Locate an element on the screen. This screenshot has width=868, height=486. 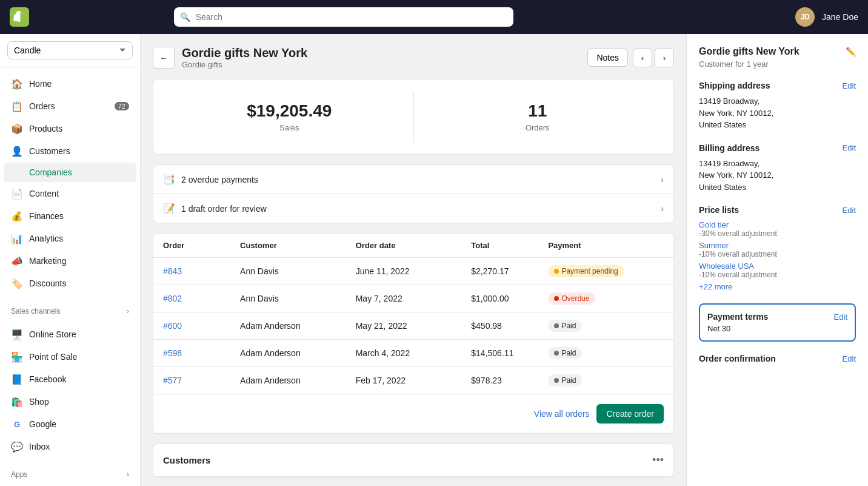
sidebar-item-facebook: 📘 Facebook is located at coordinates (70, 379).